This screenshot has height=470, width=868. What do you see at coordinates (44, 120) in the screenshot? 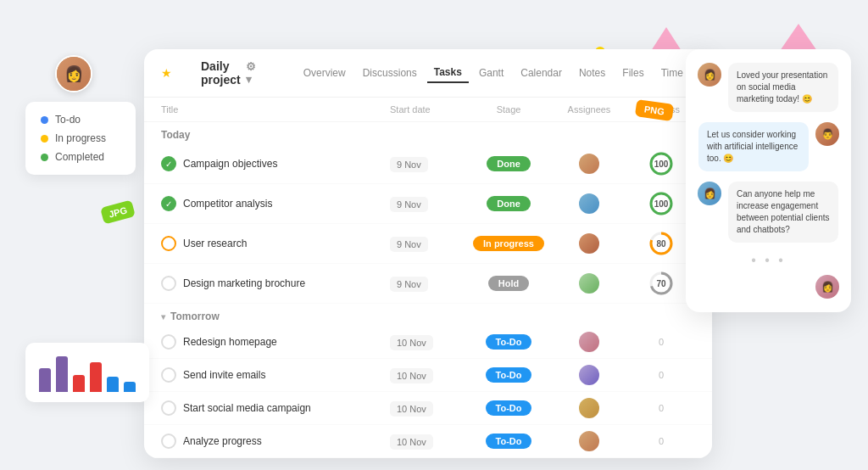
I see `legend-dot-todo` at bounding box center [44, 120].